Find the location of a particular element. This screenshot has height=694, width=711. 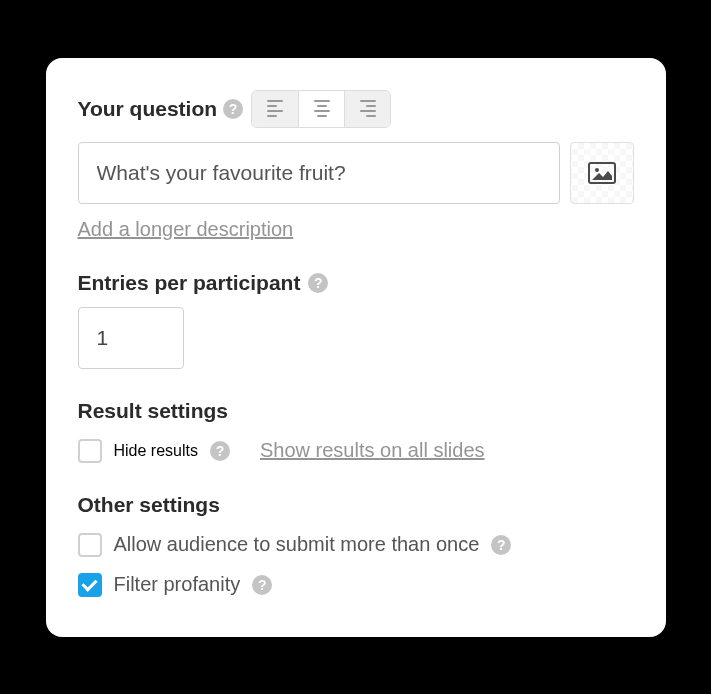

allow-resubmit-row: Allow audience to submit more than once … is located at coordinates (356, 545).